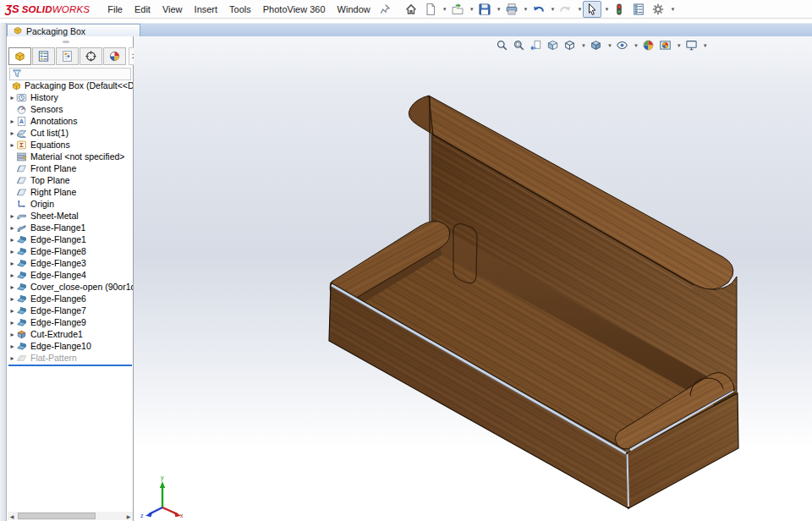  What do you see at coordinates (69, 192) in the screenshot?
I see `tree-item-right-plane: Right Plane` at bounding box center [69, 192].